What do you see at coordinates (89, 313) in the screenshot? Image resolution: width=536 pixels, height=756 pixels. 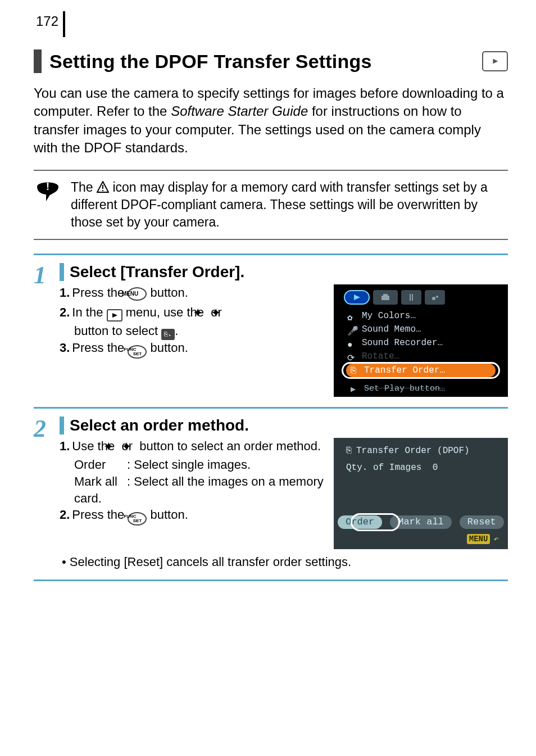 I see `line-text: In the` at bounding box center [89, 313].